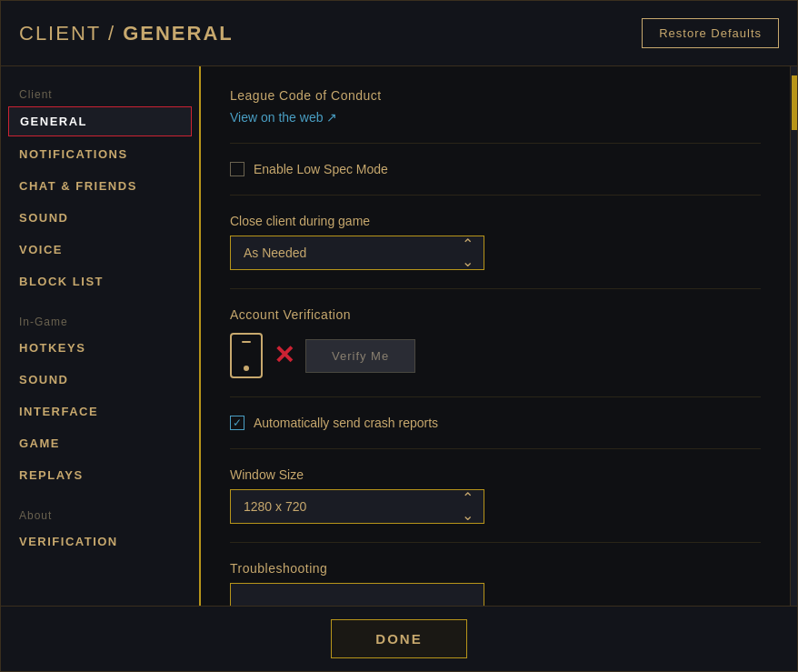  I want to click on sidebar-item-game: GAME, so click(100, 444).